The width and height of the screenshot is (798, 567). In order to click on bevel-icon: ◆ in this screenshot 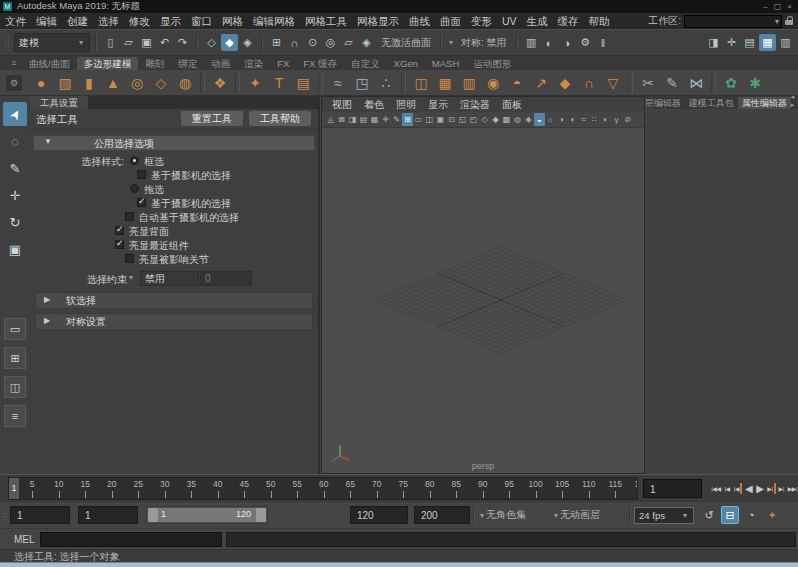, I will do `click(565, 83)`.